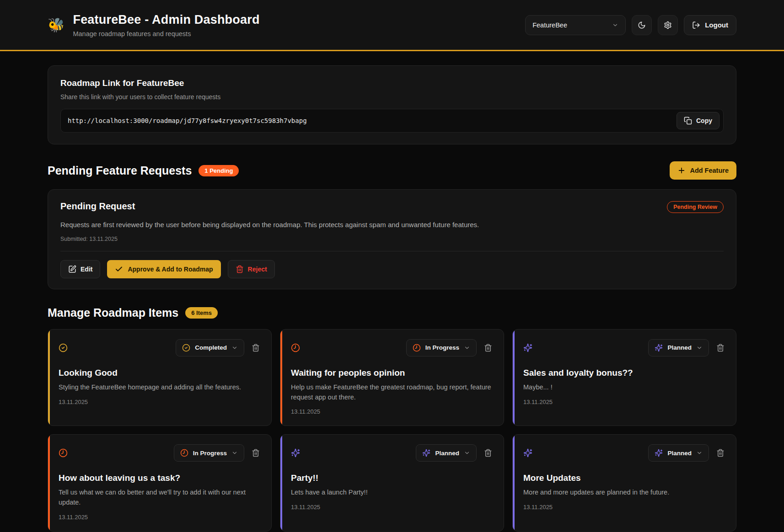 The width and height of the screenshot is (784, 532). I want to click on header-actions: FeatureBee Logout, so click(631, 25).